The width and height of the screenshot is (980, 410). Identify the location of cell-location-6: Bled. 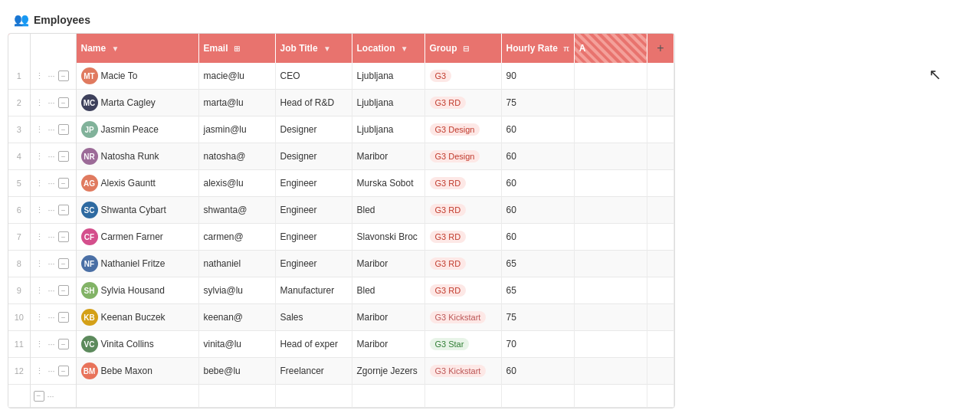
(388, 210).